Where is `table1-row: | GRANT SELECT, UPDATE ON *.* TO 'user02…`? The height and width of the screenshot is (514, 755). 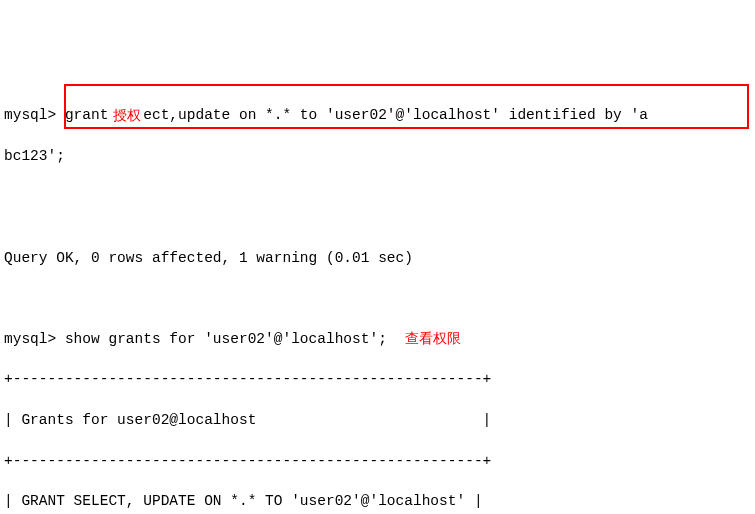 table1-row: | GRANT SELECT, UPDATE ON *.* TO 'user02… is located at coordinates (378, 501).